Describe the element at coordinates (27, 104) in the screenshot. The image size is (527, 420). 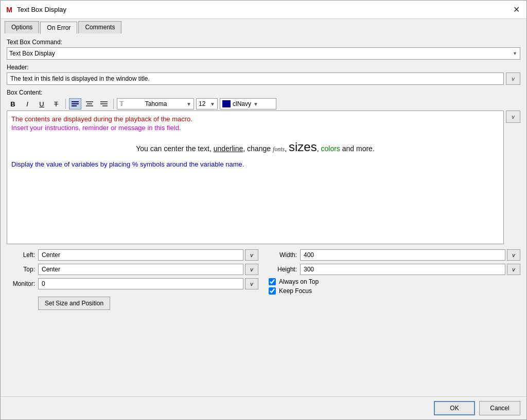
I see `italic-button: I` at that location.